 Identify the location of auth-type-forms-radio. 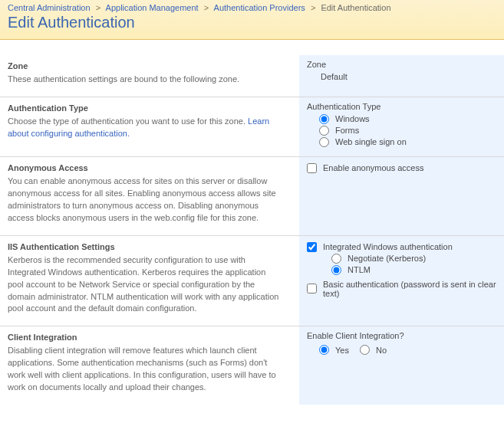
(324, 130).